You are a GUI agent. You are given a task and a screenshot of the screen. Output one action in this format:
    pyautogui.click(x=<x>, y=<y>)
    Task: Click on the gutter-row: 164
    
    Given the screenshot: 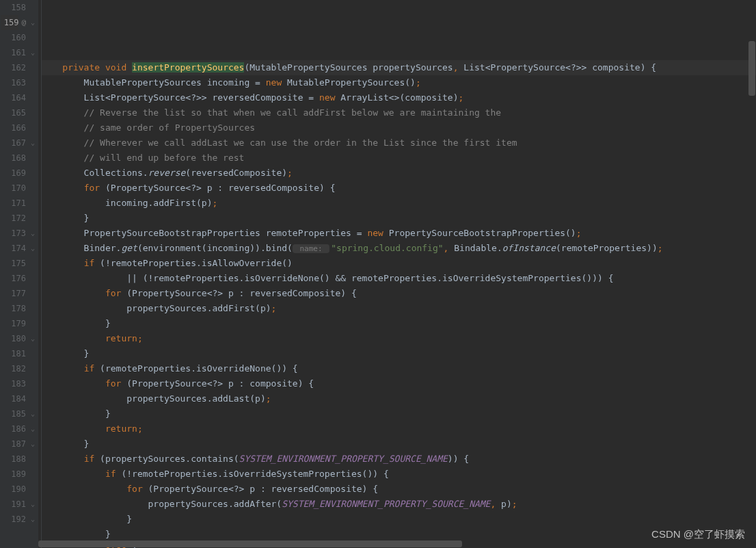 What is the action you would take?
    pyautogui.click(x=19, y=98)
    